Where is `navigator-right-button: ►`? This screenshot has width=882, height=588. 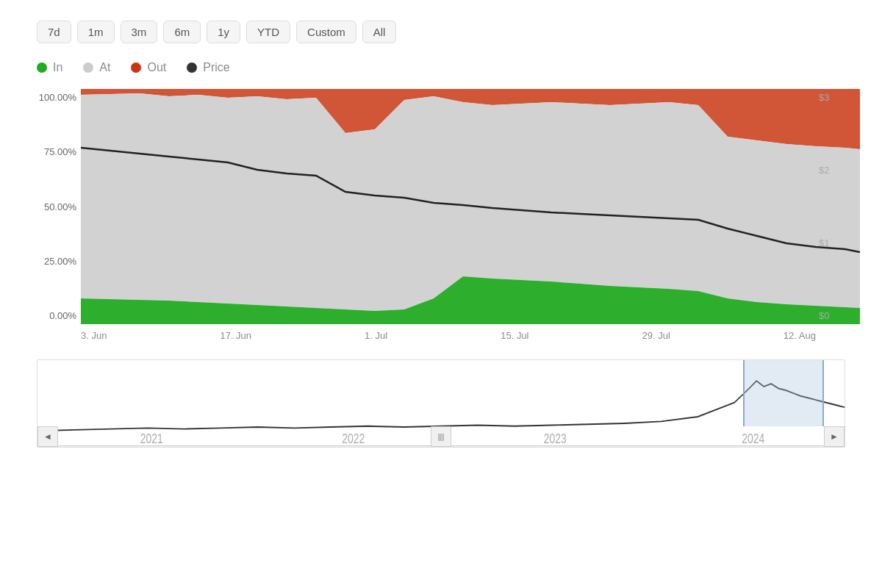 navigator-right-button: ► is located at coordinates (834, 437).